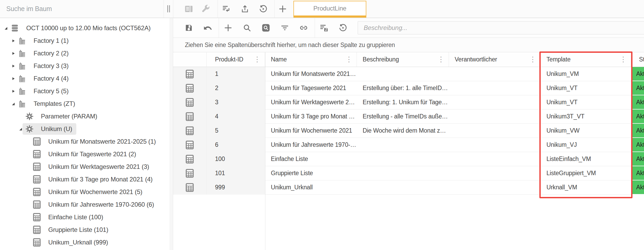  Describe the element at coordinates (586, 159) in the screenshot. I see `cell-template: ListeEinfach_VM` at that location.